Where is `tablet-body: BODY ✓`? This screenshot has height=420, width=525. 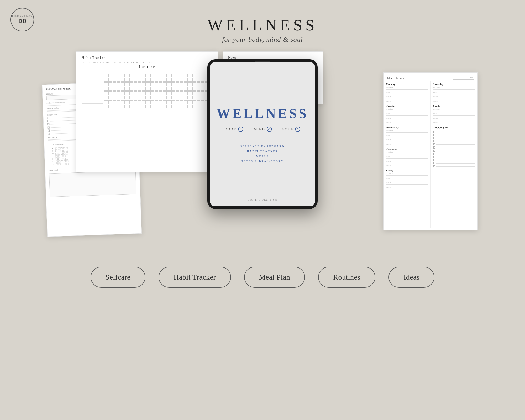 tablet-body: BODY ✓ is located at coordinates (234, 129).